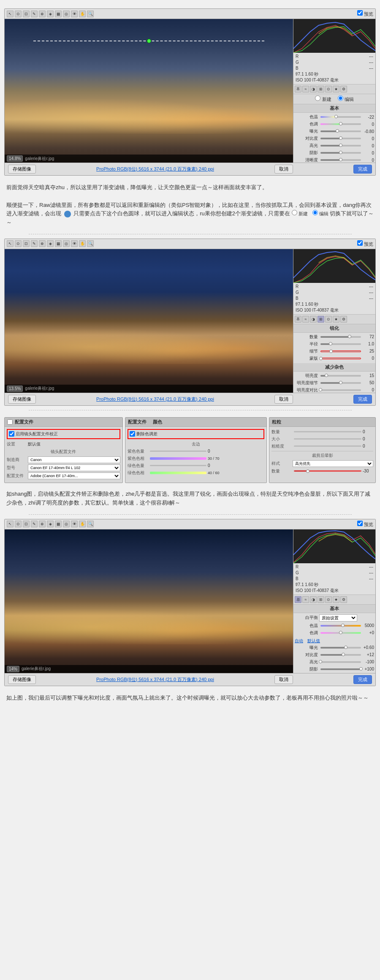 The image size is (380, 980). Describe the element at coordinates (328, 432) in the screenshot. I see `grain-amount-track` at that location.